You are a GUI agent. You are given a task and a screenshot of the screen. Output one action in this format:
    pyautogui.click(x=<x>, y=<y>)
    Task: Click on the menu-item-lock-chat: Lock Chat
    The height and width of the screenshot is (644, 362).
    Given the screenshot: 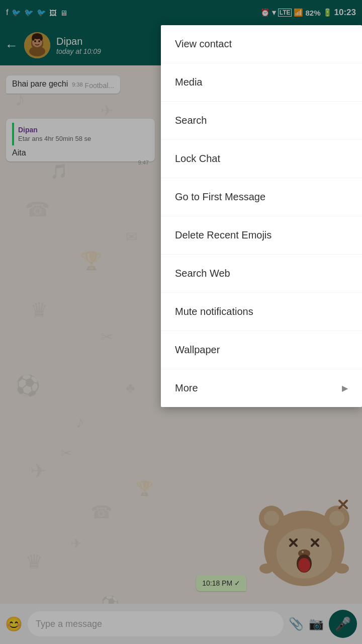 What is the action you would take?
    pyautogui.click(x=261, y=159)
    